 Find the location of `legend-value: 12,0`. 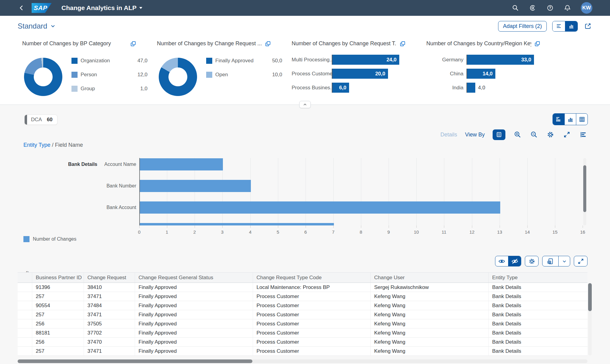

legend-value: 12,0 is located at coordinates (142, 75).